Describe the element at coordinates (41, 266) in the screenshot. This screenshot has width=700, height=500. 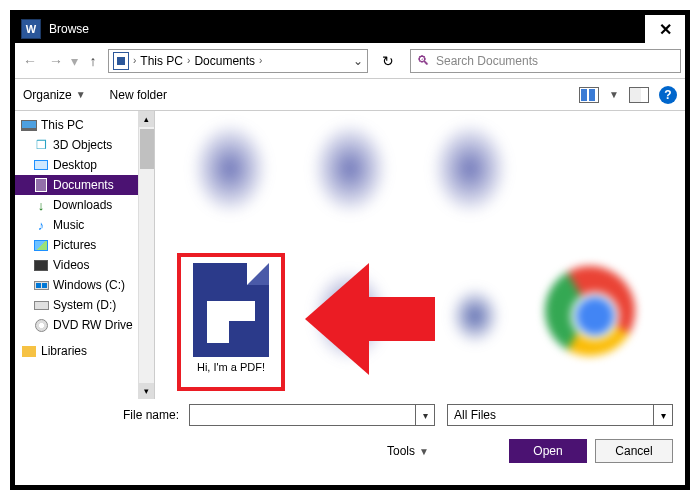
I see `videos-icon` at that location.